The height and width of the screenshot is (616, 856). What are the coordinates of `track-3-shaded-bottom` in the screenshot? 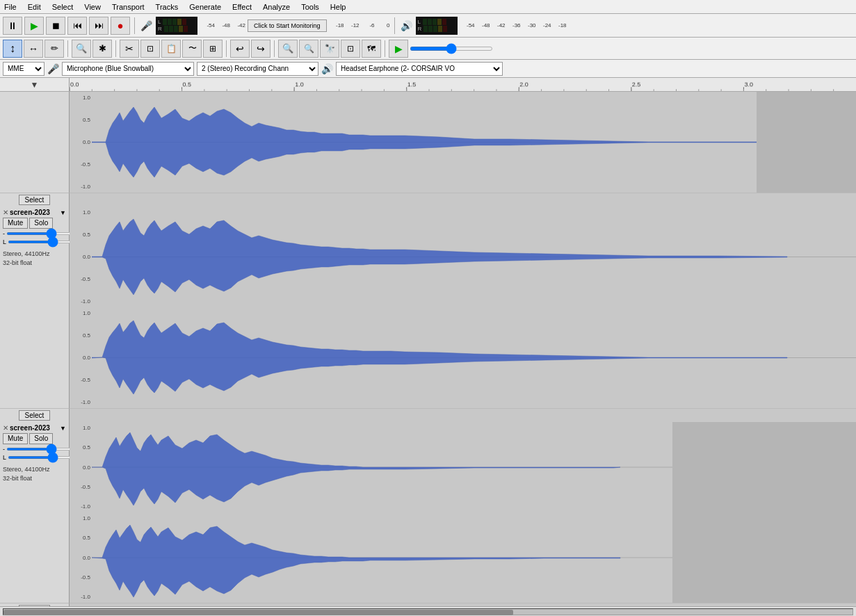 It's located at (764, 558).